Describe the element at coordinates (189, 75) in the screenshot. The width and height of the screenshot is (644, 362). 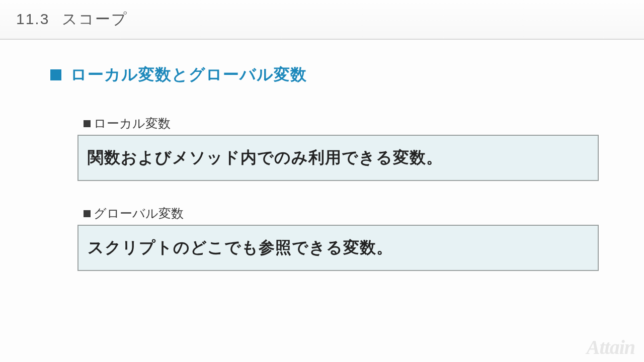
I see `section-title: ローカル変数とグローバル変数` at that location.